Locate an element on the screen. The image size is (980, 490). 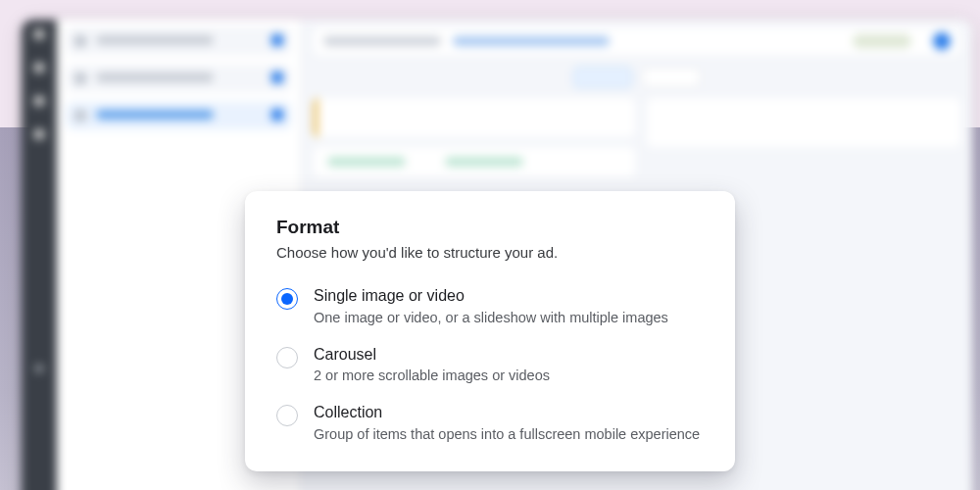
option-label: Collection is located at coordinates (507, 414).